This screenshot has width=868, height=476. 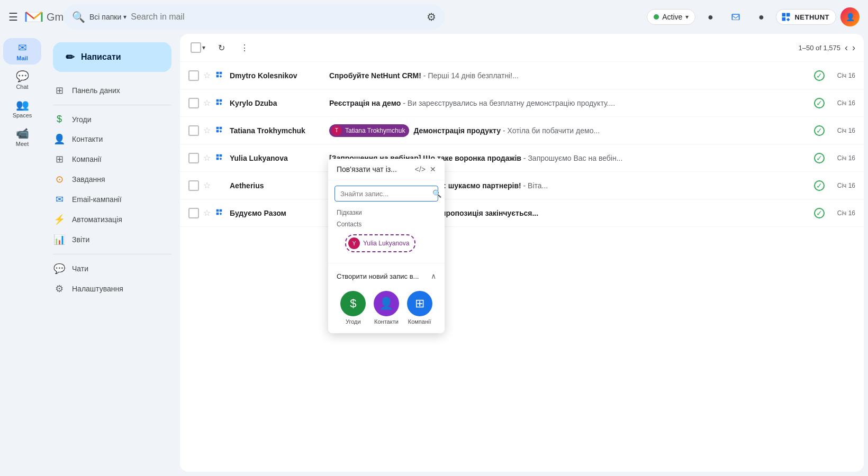 What do you see at coordinates (369, 131) in the screenshot?
I see `contact-tag: T Tatiana Trokhymchuk` at bounding box center [369, 131].